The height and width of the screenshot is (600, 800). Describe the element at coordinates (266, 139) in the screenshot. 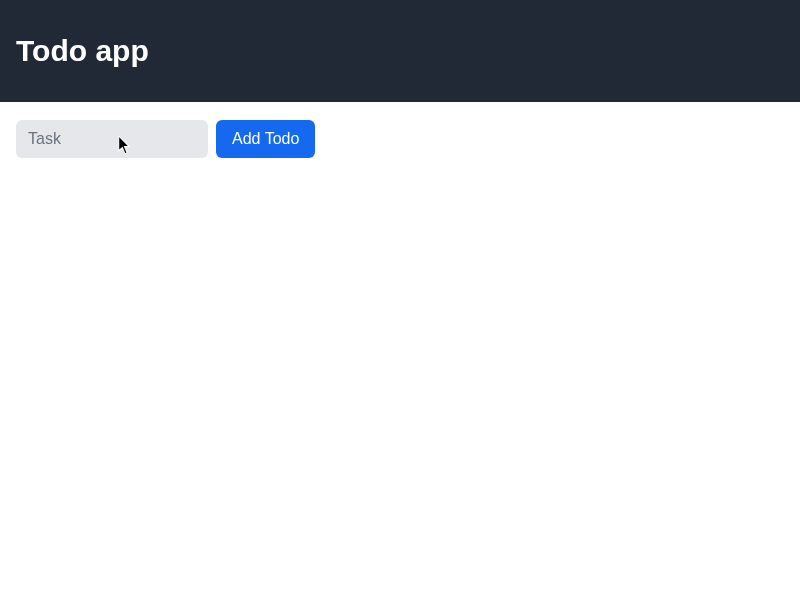

I see `add-todo-button: Add Todo` at that location.